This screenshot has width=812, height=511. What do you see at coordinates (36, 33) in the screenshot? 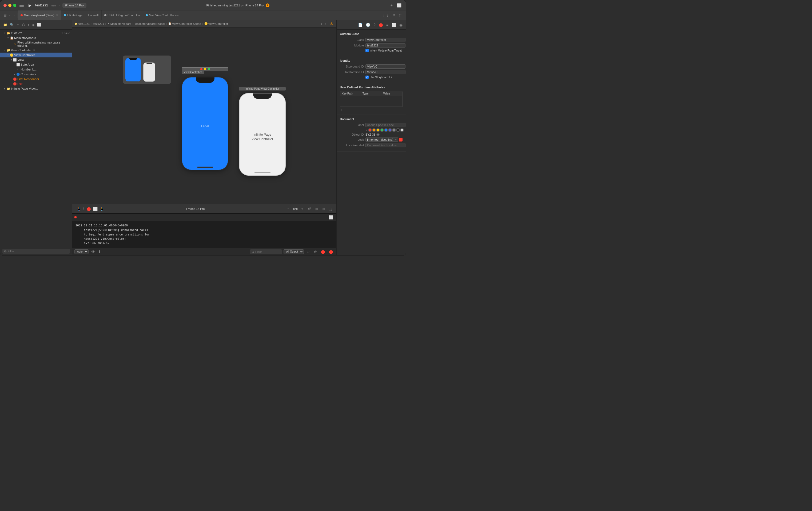
I see `project-root-item: 📂 test1221 1 issue` at bounding box center [36, 33].